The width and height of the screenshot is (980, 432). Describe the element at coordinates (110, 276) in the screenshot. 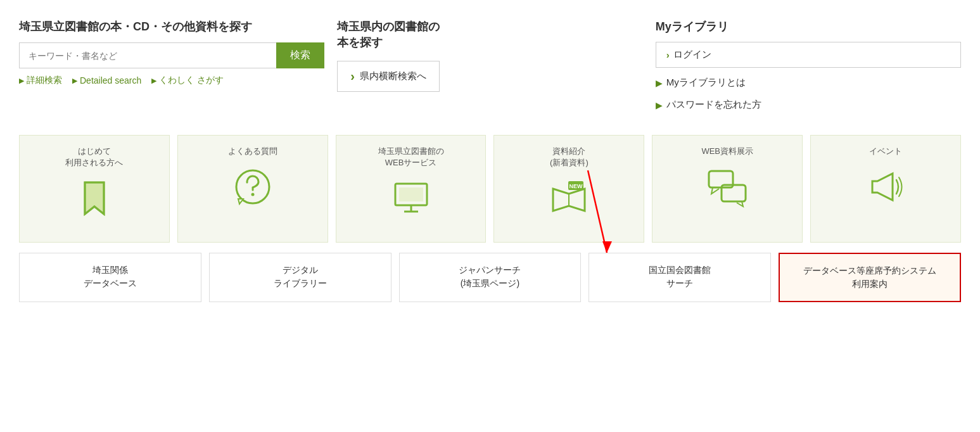

I see `bottom-link-saitama-db-label: 埼玉関係データベース` at that location.